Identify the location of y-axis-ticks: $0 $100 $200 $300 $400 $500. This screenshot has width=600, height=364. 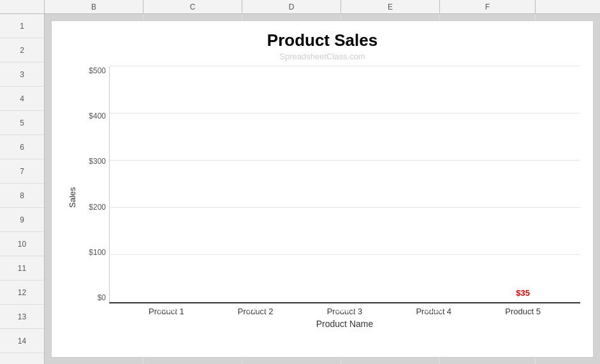
(93, 185).